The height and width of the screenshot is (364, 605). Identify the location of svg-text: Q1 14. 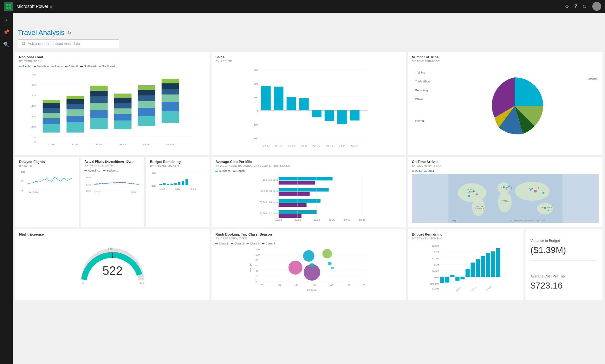
(329, 146).